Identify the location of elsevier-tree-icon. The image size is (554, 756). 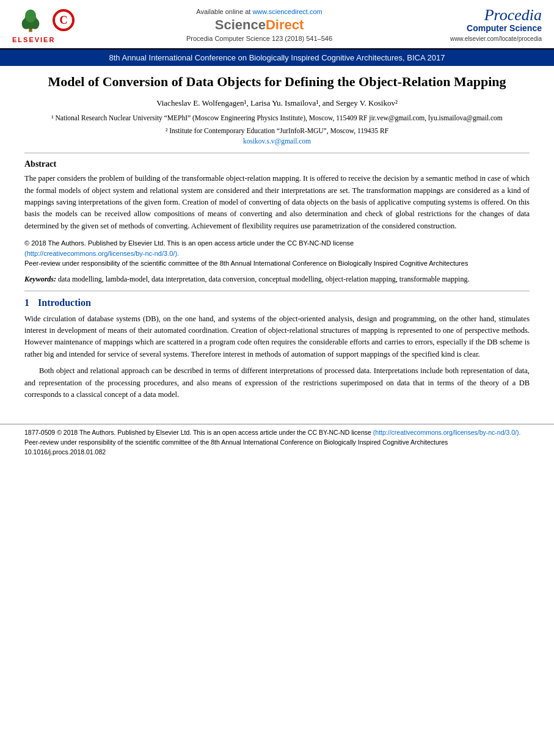
(31, 20).